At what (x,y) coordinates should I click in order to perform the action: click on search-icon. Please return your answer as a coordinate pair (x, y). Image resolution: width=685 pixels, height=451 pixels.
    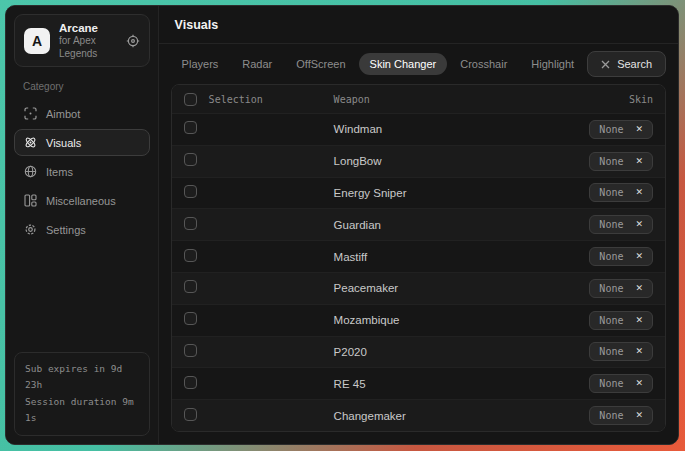
    Looking at the image, I should click on (606, 64).